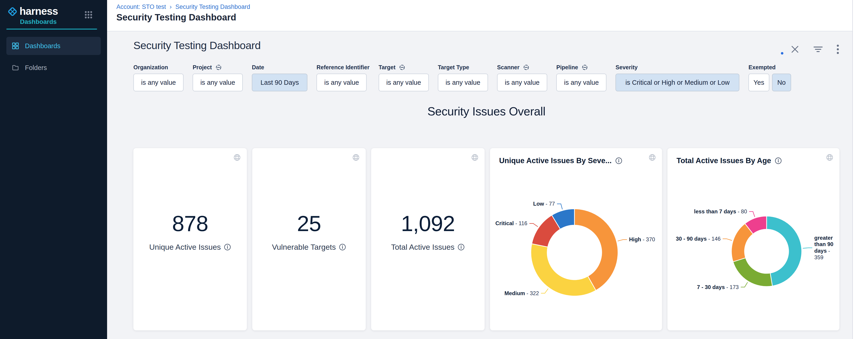 The height and width of the screenshot is (339, 868). Describe the element at coordinates (860, 169) in the screenshot. I see `scrollbar-gutter` at that location.